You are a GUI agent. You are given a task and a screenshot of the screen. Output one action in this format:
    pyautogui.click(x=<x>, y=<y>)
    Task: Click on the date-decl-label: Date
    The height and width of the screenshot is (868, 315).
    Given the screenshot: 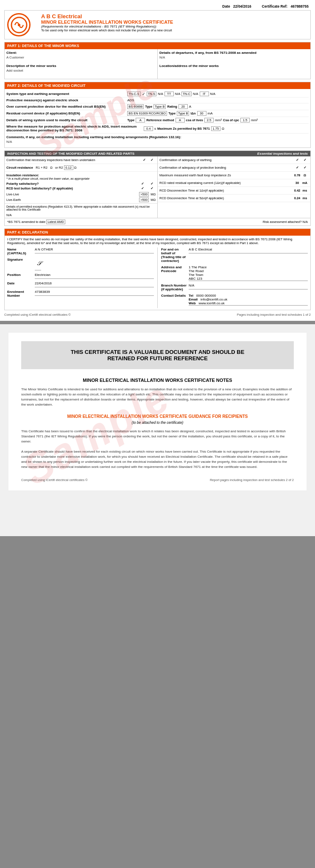 What is the action you would take?
    pyautogui.click(x=21, y=283)
    